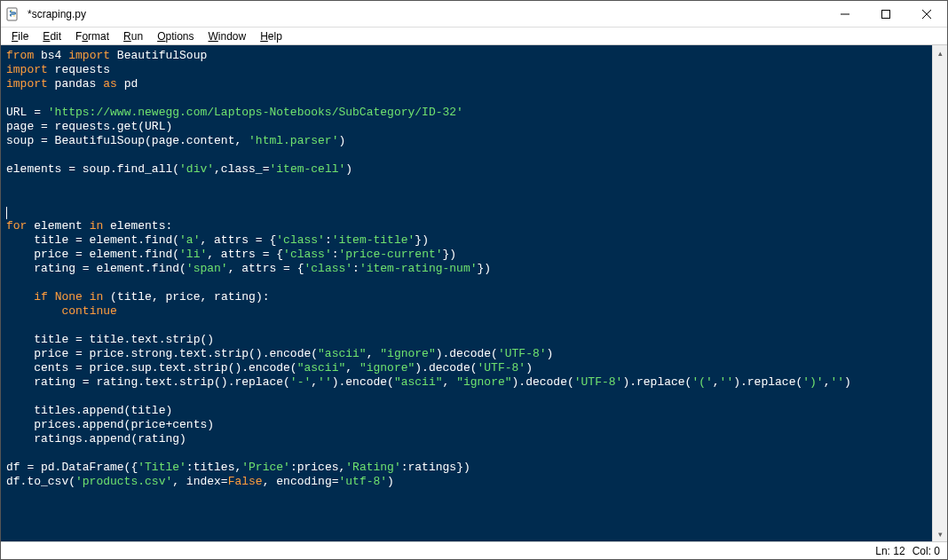 The width and height of the screenshot is (948, 560). What do you see at coordinates (272, 36) in the screenshot?
I see `menu-help: Help` at bounding box center [272, 36].